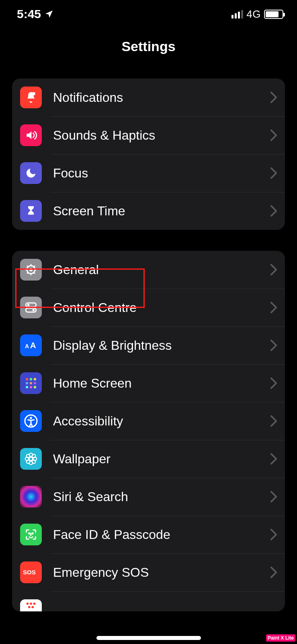 The width and height of the screenshot is (297, 644). What do you see at coordinates (149, 12) in the screenshot?
I see `status-bar: 5:45 4G` at bounding box center [149, 12].